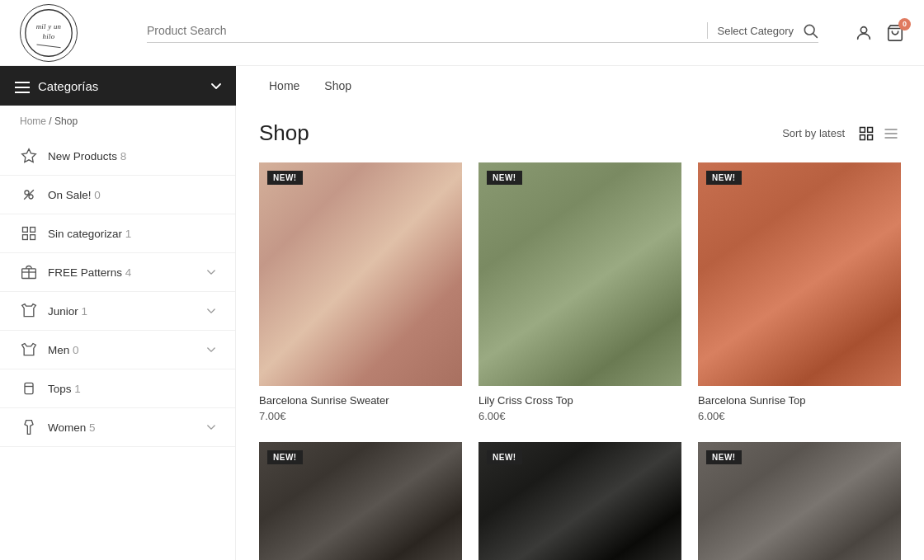 The height and width of the screenshot is (560, 924). I want to click on user-icon-btn, so click(864, 33).